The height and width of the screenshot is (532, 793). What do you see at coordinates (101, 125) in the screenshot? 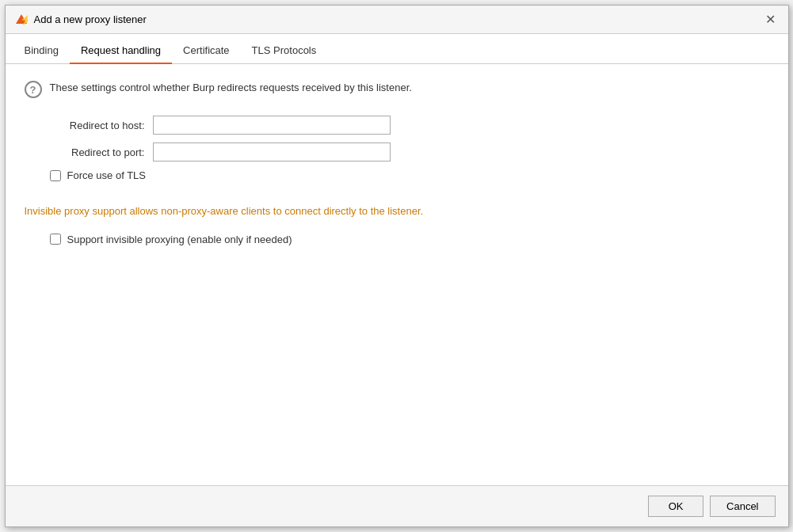
I see `redirect-host-label: Redirect to host:` at bounding box center [101, 125].